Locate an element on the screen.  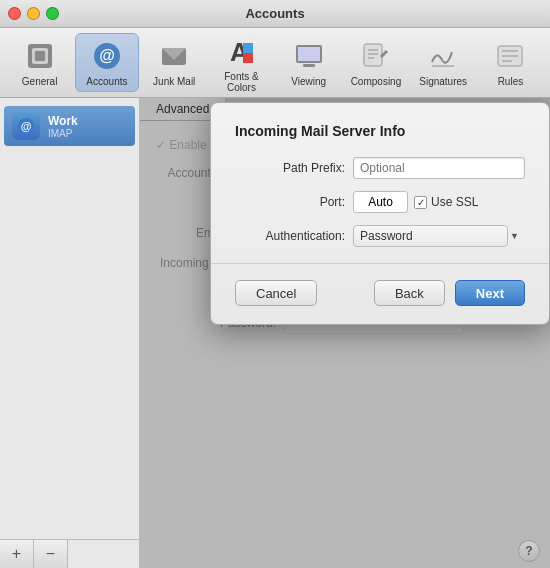
authentication-select: Password MD5 Challenge-Response NTLM Ker… is located at coordinates (430, 236).